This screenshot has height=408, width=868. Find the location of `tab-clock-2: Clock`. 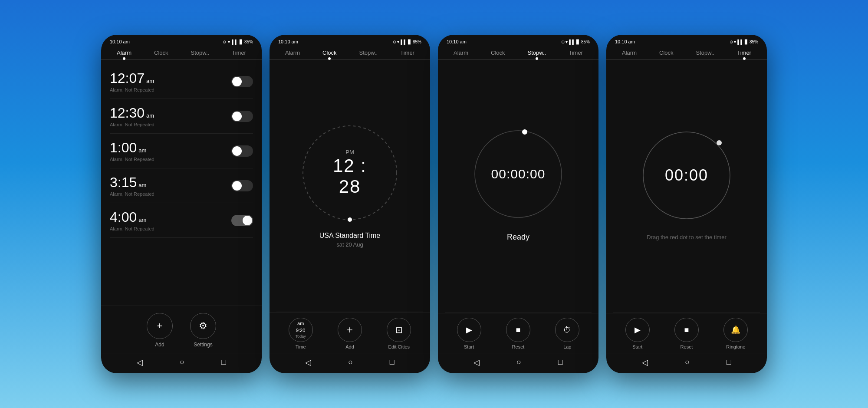

tab-clock-2: Clock is located at coordinates (330, 55).